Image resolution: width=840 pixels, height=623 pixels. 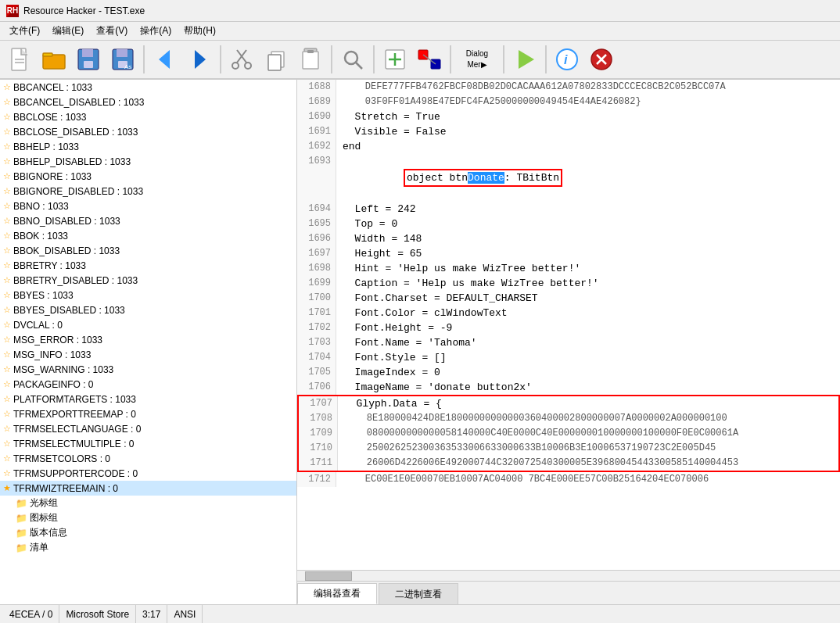 What do you see at coordinates (149, 220) in the screenshot?
I see `sidebar-item-bbno-disabled: ☆ BBNO_DISABLED : 1033` at bounding box center [149, 220].